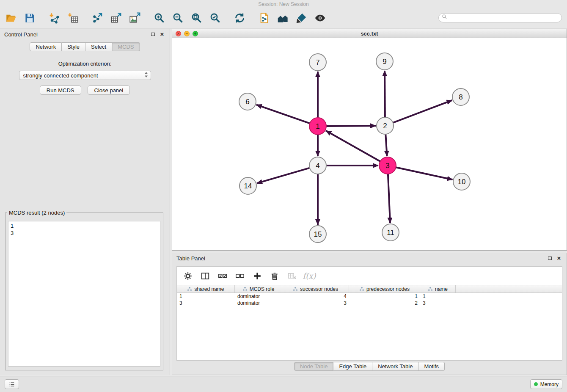 The height and width of the screenshot is (392, 567). I want to click on tab-network: Network, so click(46, 47).